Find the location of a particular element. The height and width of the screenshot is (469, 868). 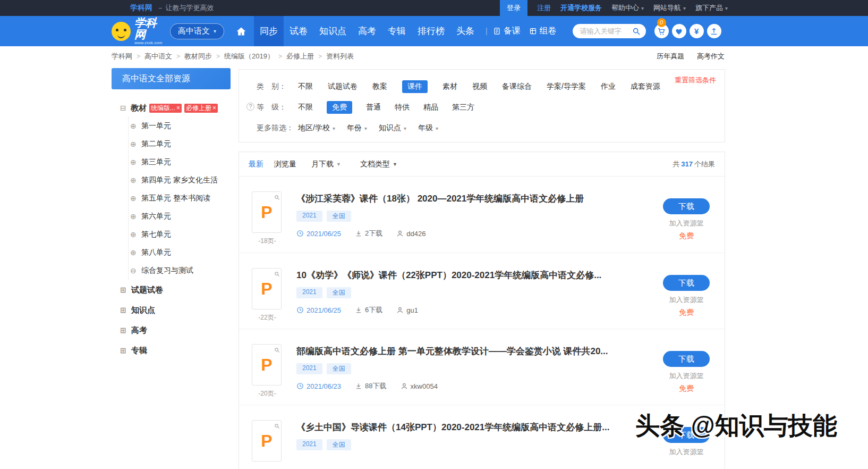

nav-tab-zhuanji: 专辑 is located at coordinates (397, 31).